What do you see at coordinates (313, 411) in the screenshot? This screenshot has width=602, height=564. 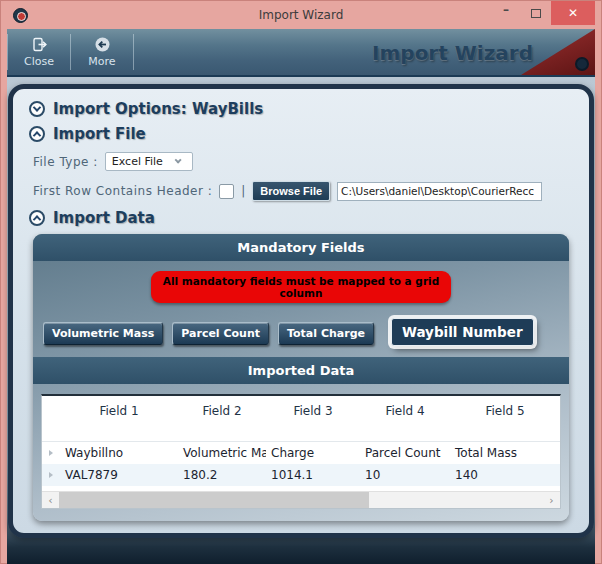 I see `column-header: Field 3` at bounding box center [313, 411].